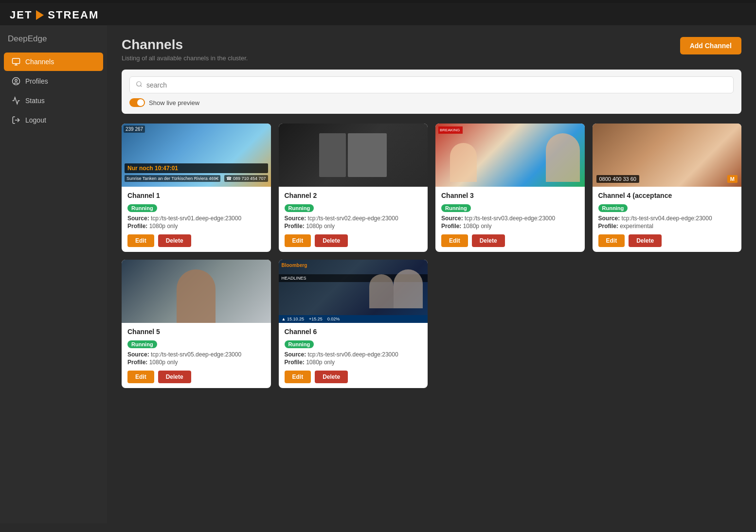  Describe the element at coordinates (353, 195) in the screenshot. I see `channel-name-2: Channel 2` at that location.